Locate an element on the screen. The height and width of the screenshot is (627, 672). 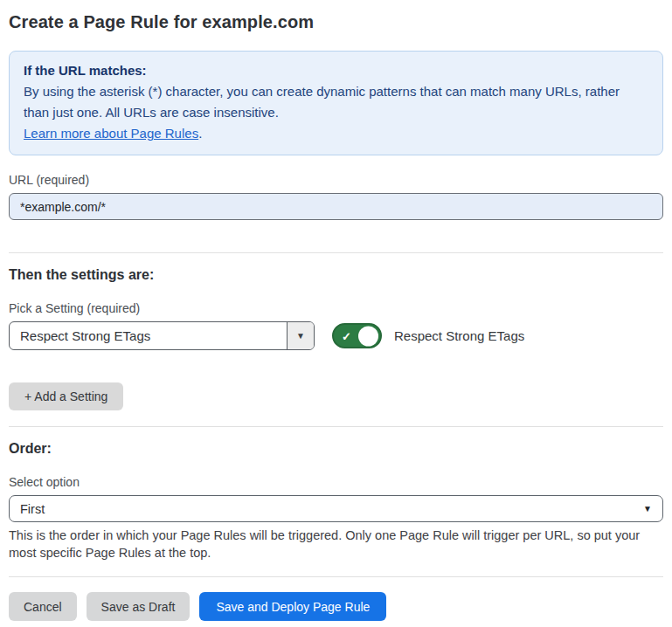
info-box-heading: If the URL matches: is located at coordinates (336, 71).